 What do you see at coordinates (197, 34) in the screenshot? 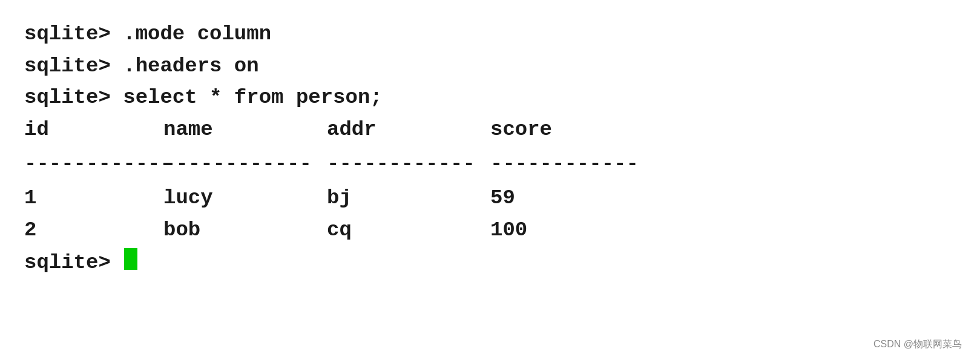
I see `command-text-1: .mode column` at bounding box center [197, 34].